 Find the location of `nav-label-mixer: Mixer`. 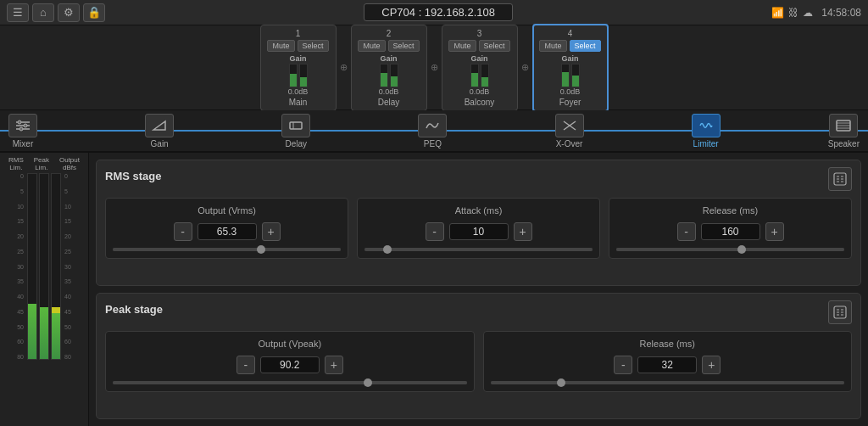

nav-label-mixer: Mixer is located at coordinates (23, 144).